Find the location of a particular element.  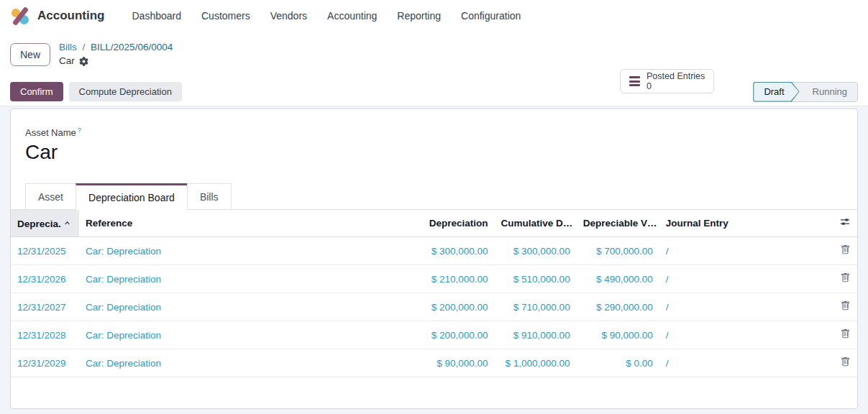

menu-customers: Customers is located at coordinates (226, 16).